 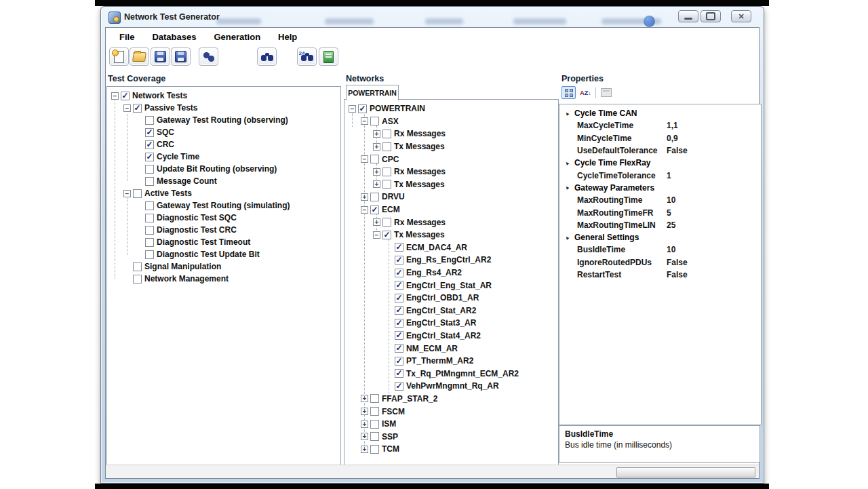 What do you see at coordinates (669, 213) in the screenshot?
I see `property-value: 5` at bounding box center [669, 213].